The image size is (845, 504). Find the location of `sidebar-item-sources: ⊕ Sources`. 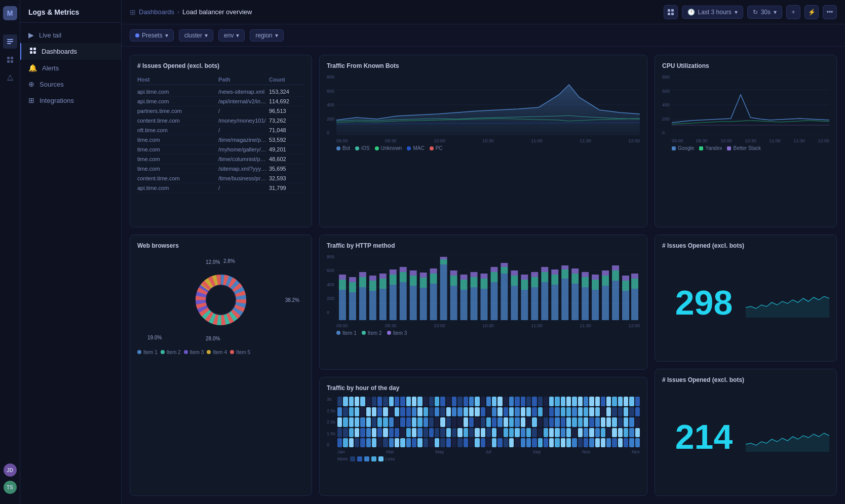

sidebar-item-sources: ⊕ Sources is located at coordinates (71, 84).